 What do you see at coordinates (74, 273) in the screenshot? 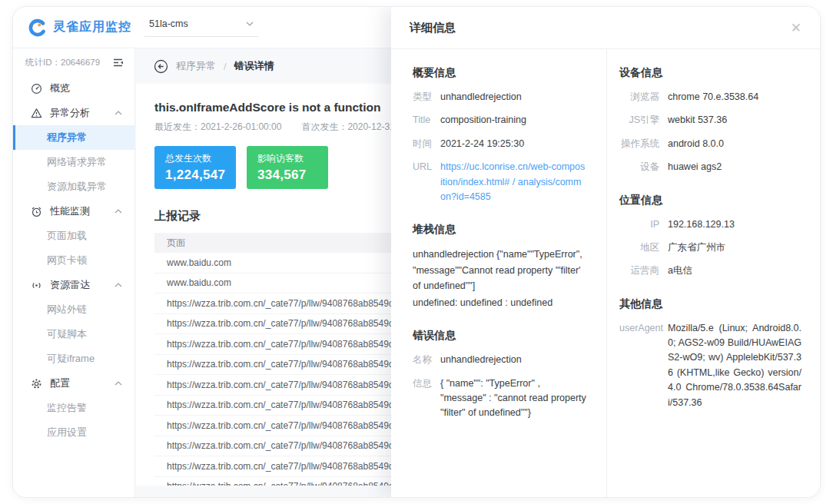
I see `sidebar: 统计ID：20646679 概览 异常分析` at bounding box center [74, 273].